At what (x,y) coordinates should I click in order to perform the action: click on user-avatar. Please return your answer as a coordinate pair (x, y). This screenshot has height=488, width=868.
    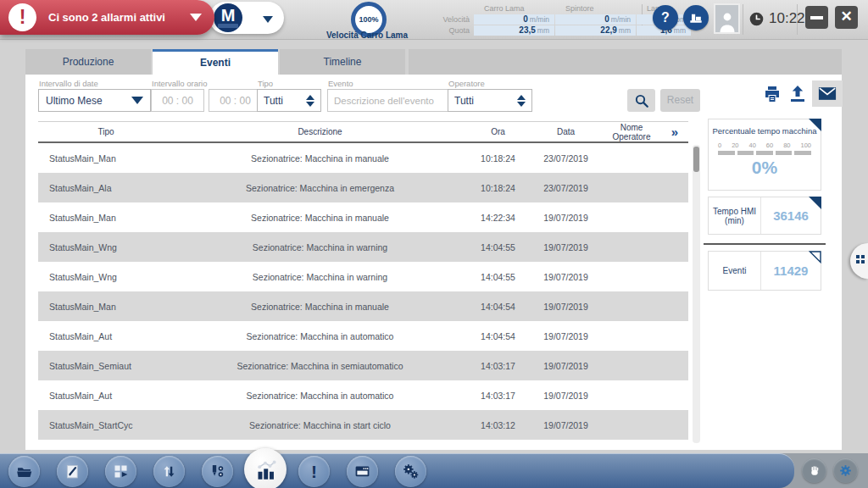
    Looking at the image, I should click on (727, 19).